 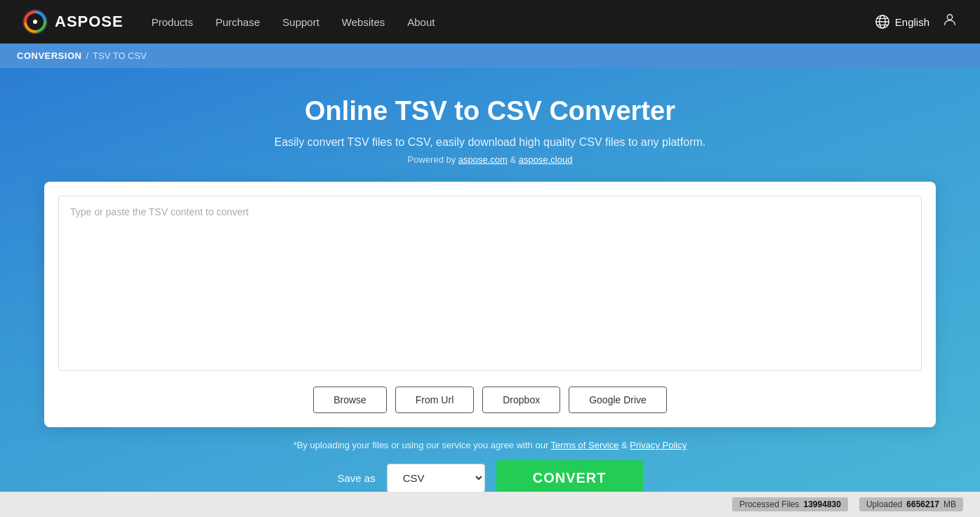 I want to click on powered-by: Powered by aspose.com & aspose.cloud, so click(x=490, y=160).